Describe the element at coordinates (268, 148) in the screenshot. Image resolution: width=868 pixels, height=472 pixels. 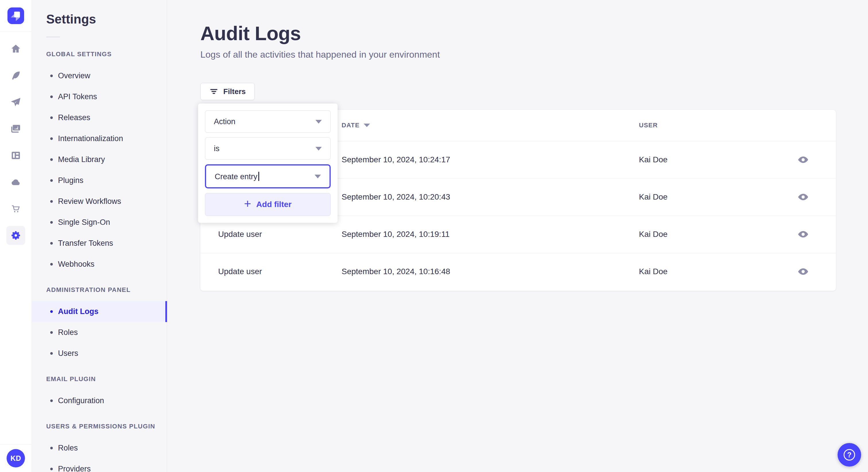
I see `filter-operator-select: is` at that location.